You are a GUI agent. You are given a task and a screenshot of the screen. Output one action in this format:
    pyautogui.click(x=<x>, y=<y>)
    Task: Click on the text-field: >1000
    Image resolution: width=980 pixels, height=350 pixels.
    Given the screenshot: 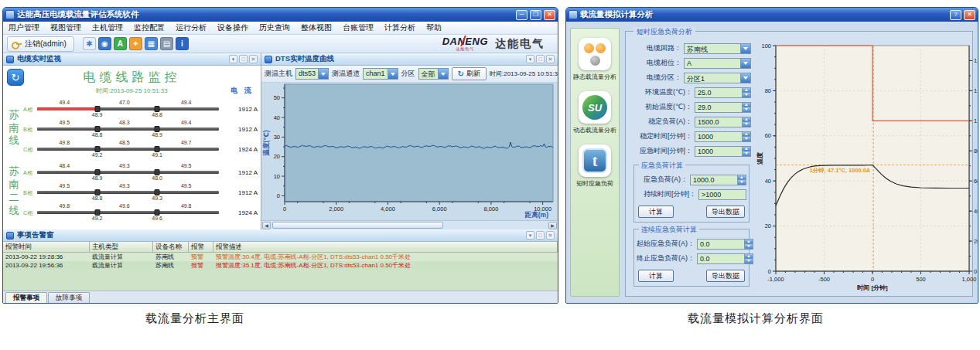 What is the action you would take?
    pyautogui.click(x=722, y=195)
    